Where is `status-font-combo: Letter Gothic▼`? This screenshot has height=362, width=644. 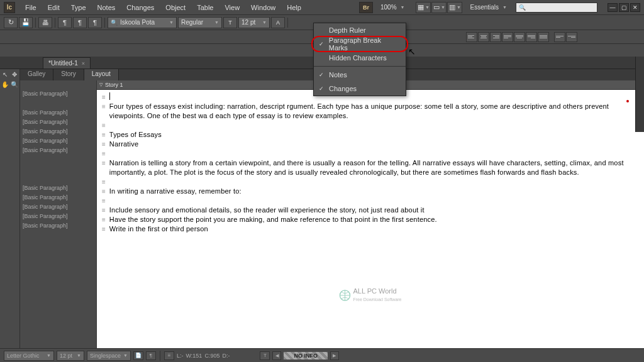
status-font-combo: Letter Gothic▼ is located at coordinates (29, 356).